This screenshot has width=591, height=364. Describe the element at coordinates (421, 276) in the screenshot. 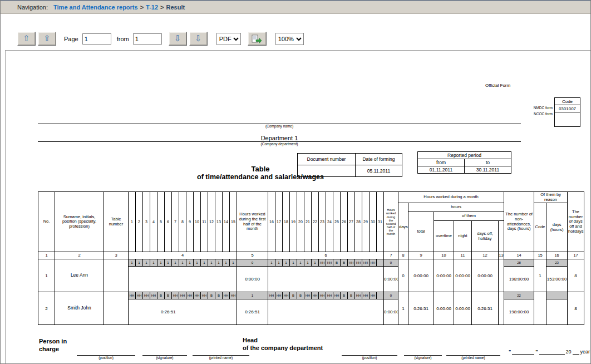

I see `total-hours: 0:00:00` at that location.